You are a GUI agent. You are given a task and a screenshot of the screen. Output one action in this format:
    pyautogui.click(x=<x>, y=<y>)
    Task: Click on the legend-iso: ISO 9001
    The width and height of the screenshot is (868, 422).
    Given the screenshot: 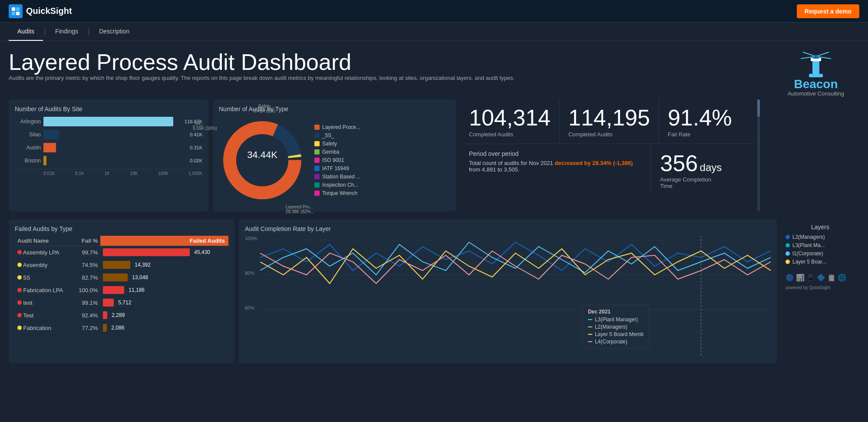 What is the action you would take?
    pyautogui.click(x=337, y=160)
    